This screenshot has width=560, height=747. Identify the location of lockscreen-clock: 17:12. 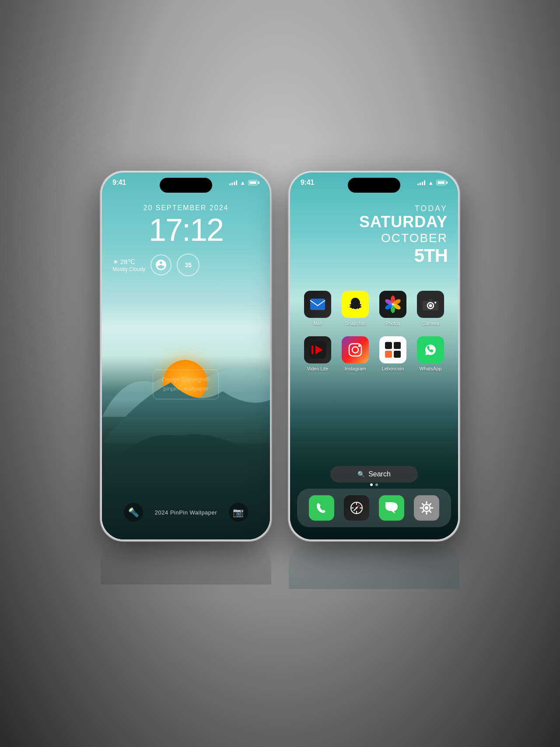
(186, 230).